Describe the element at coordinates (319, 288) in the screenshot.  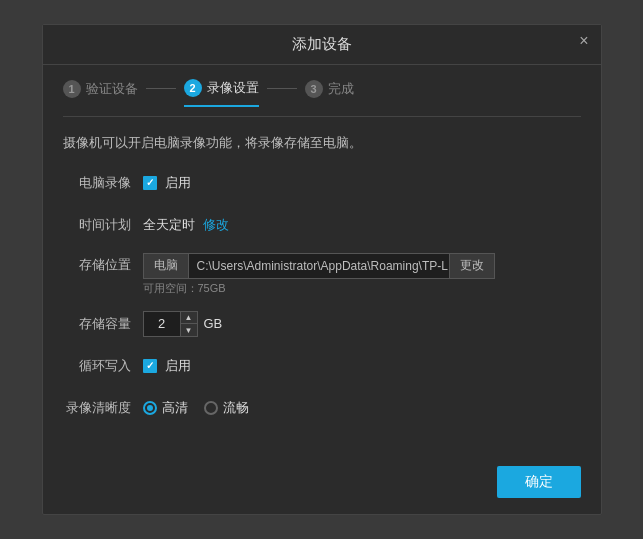
I see `storage-hint: 可用空间：75GB` at that location.